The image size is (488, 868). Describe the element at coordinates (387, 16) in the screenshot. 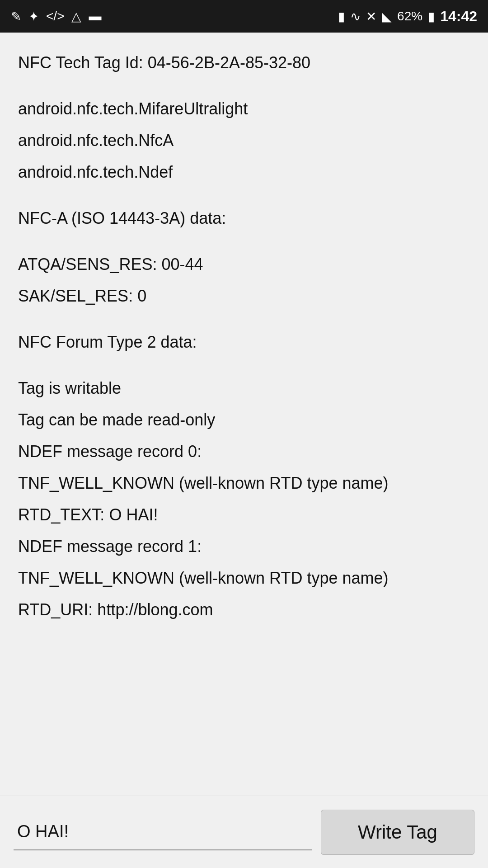

I see `signal-icon: ◣` at that location.